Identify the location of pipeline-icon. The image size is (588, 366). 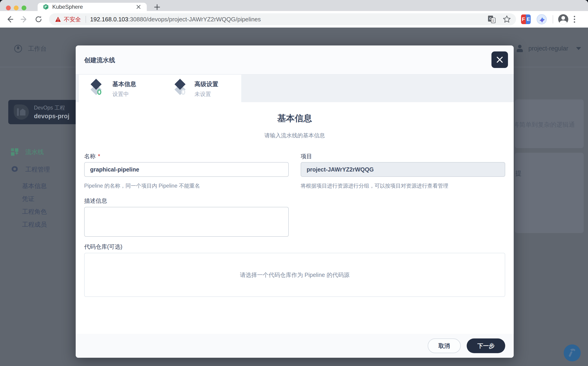
(15, 152).